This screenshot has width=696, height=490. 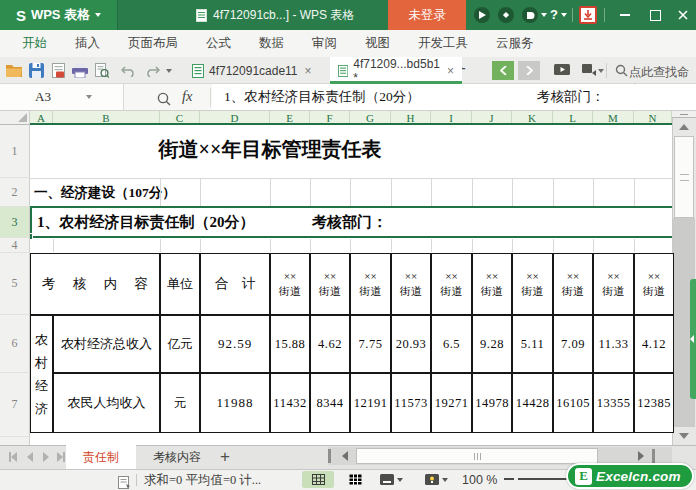 What do you see at coordinates (503, 70) in the screenshot?
I see `scroll-tabs-left-button` at bounding box center [503, 70].